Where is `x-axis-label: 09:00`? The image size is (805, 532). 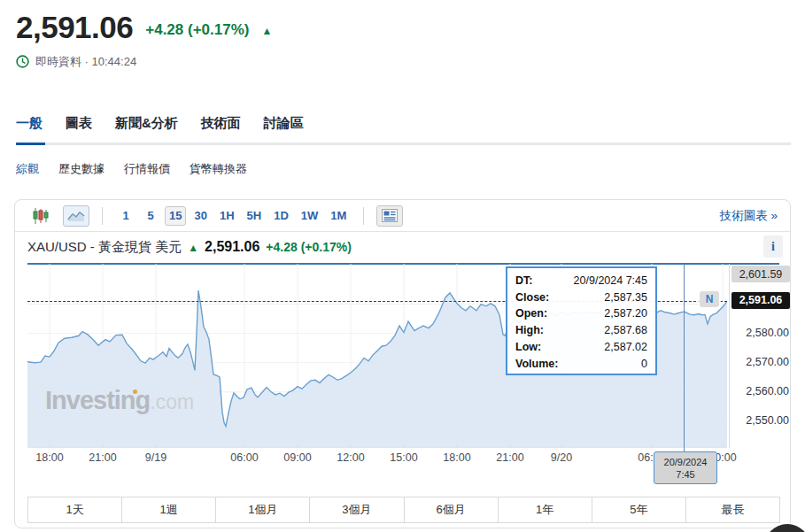 x-axis-label: 09:00 is located at coordinates (298, 458).